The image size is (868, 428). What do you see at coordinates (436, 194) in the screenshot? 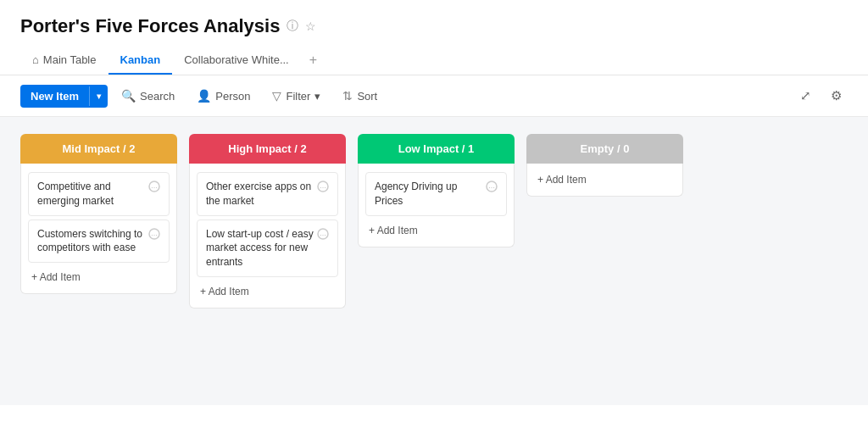
I see `card: Agency Driving up Prices⋯` at bounding box center [436, 194].